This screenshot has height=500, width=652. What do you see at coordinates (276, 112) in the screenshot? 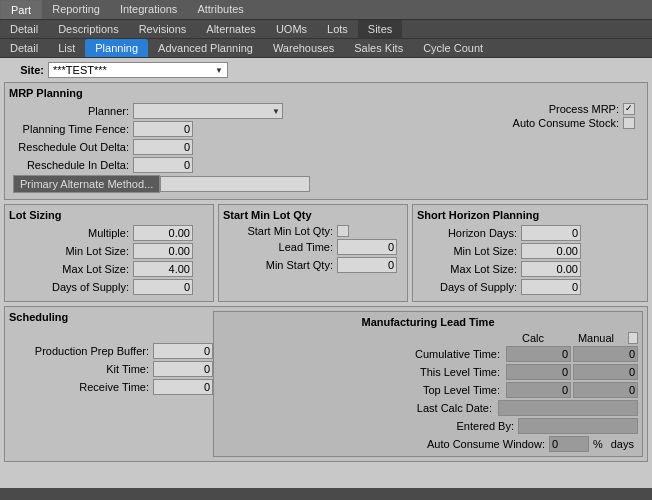
I see `planner-dropdown-arrow: ▼` at bounding box center [276, 112].